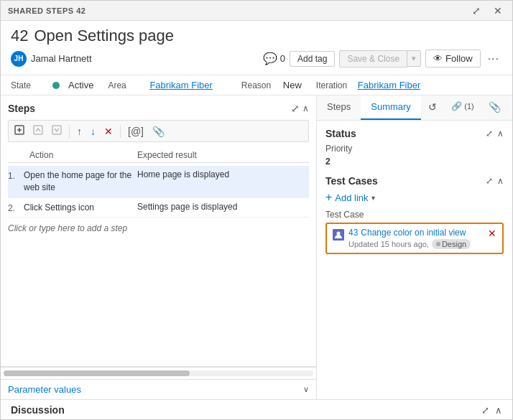  Describe the element at coordinates (306, 108) in the screenshot. I see `steps-collapse-icon: ∧` at that location.